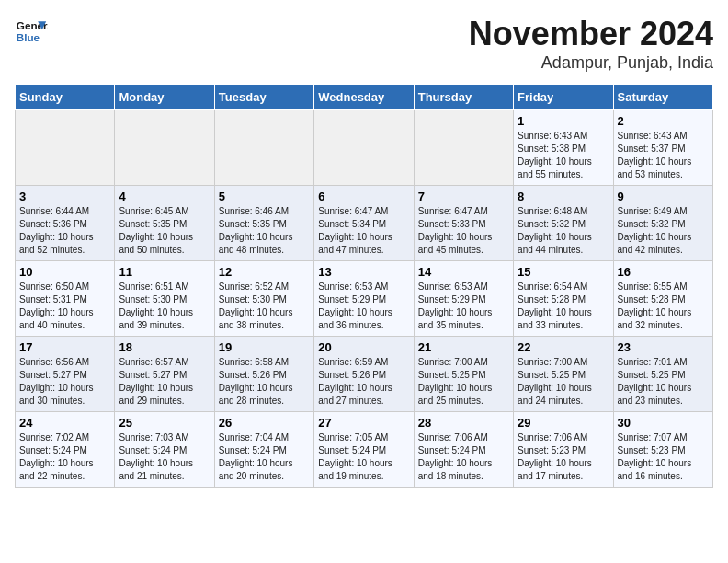 This screenshot has width=728, height=563. I want to click on day-number: 20, so click(364, 348).